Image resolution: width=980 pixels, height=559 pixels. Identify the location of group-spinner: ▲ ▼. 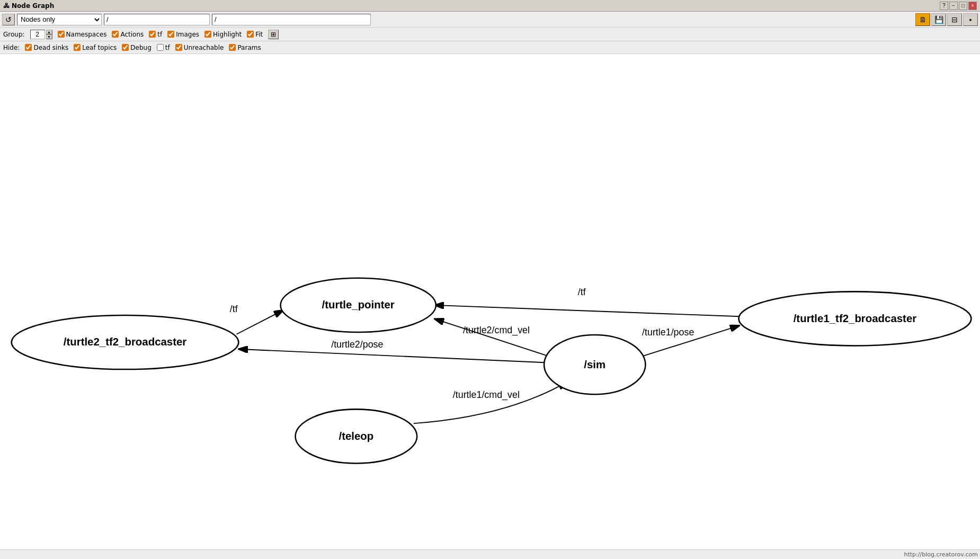
(41, 34).